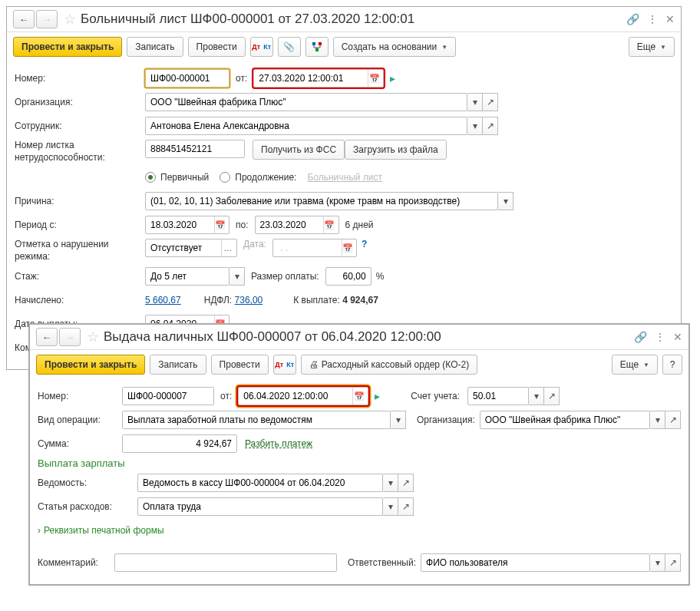 The height and width of the screenshot is (611, 700). I want to click on help-icon: ?, so click(364, 244).